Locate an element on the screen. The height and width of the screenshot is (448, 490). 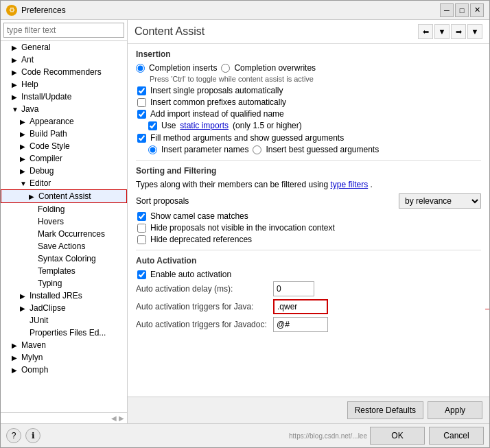
annotation-arrow-icon: ← is located at coordinates (486, 309).